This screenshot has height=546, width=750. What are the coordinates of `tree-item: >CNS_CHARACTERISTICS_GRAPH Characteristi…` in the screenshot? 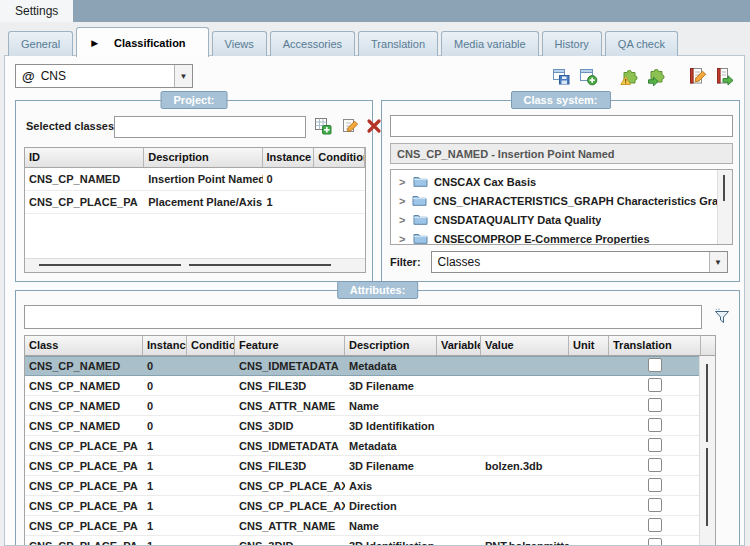 It's located at (554, 200).